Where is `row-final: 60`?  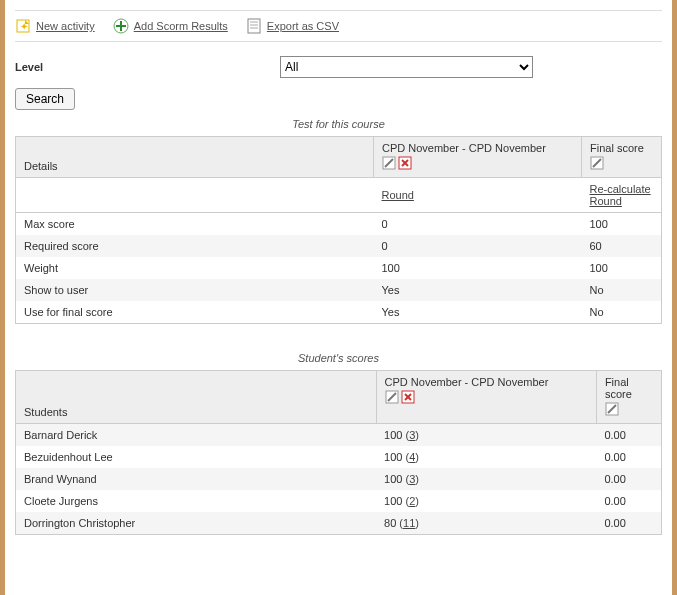
row-final: 60 is located at coordinates (622, 246).